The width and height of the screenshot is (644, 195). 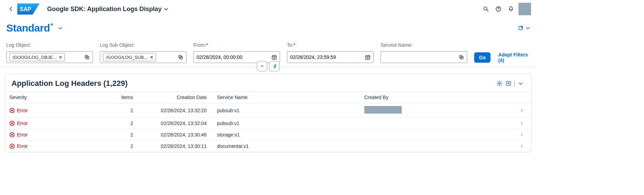 I want to click on table-row: Error202/28/2024, 13:30:11documentai:v1, so click(x=268, y=146).